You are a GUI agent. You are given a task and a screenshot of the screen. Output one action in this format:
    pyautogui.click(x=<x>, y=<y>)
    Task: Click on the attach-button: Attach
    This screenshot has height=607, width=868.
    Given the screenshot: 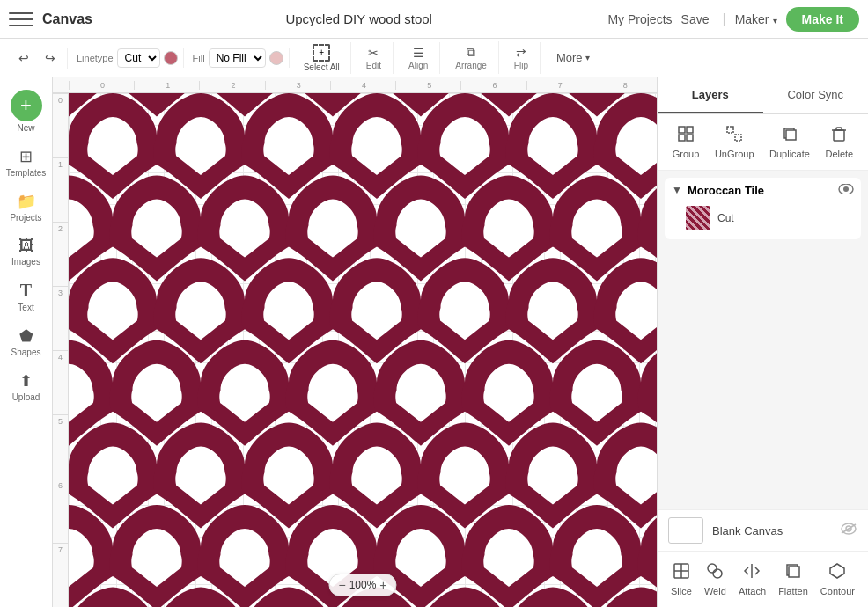 What is the action you would take?
    pyautogui.click(x=752, y=579)
    